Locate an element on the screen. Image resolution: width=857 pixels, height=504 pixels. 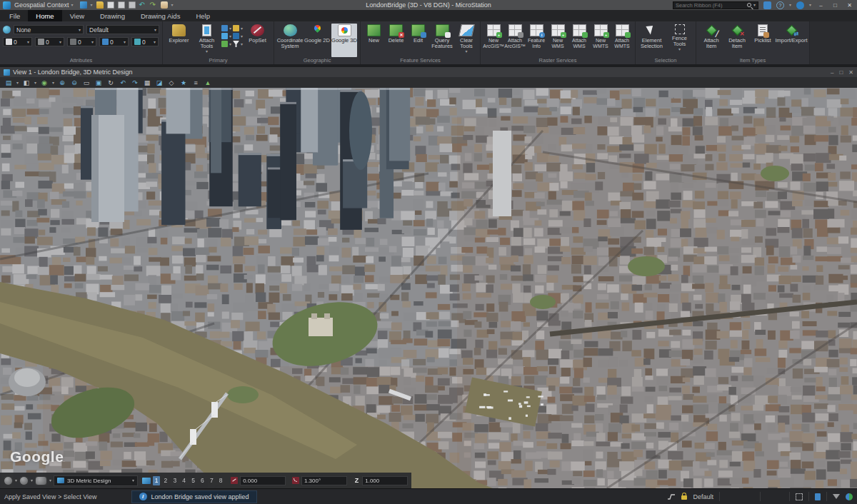
query-features-button: Query Features is located at coordinates (442, 40).